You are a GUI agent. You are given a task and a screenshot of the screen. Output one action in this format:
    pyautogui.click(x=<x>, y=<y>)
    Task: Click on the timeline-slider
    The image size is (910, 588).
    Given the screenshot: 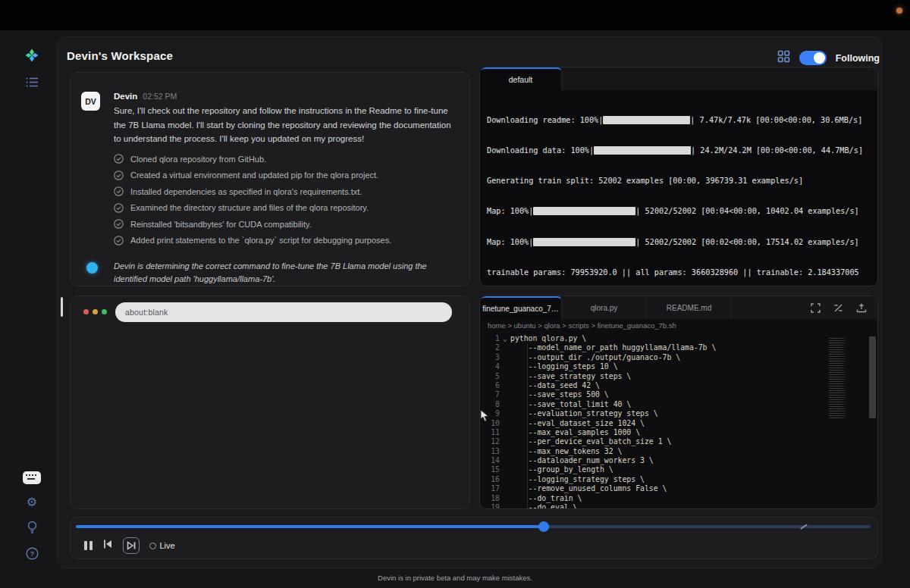 What is the action you would take?
    pyautogui.click(x=473, y=527)
    